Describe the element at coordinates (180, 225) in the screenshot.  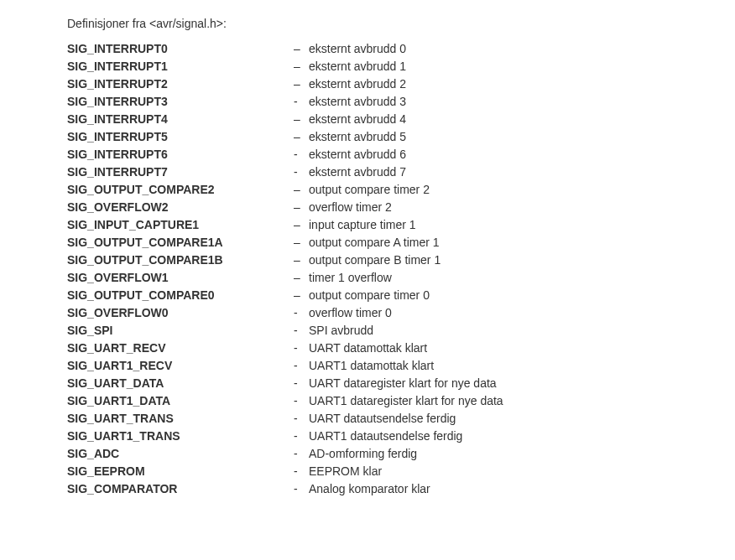
I see `definition-name: SIG_INPUT_CAPTURE1` at that location.